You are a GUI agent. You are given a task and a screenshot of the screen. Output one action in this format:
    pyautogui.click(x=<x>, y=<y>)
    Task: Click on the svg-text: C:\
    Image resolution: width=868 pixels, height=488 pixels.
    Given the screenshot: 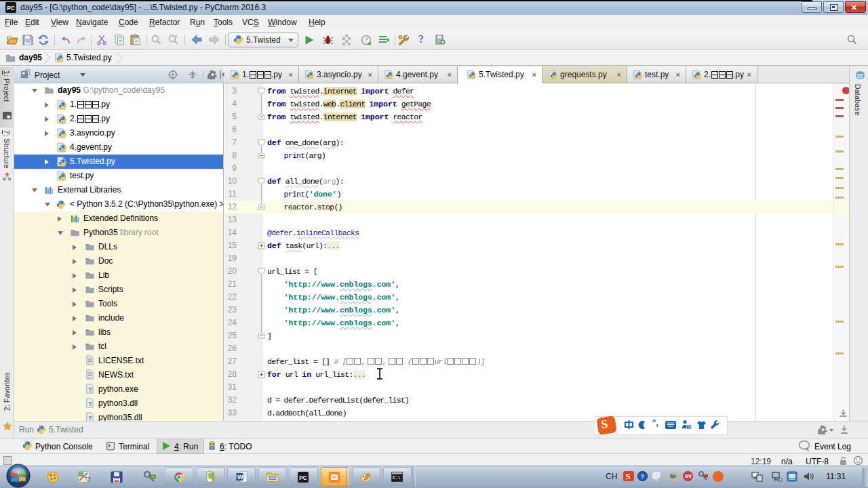 What is the action you would take?
    pyautogui.click(x=397, y=479)
    